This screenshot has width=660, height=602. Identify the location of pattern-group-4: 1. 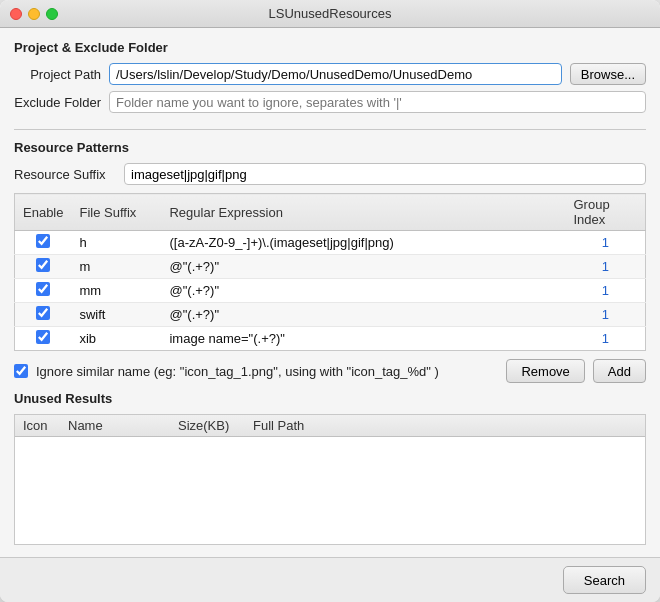
(606, 339).